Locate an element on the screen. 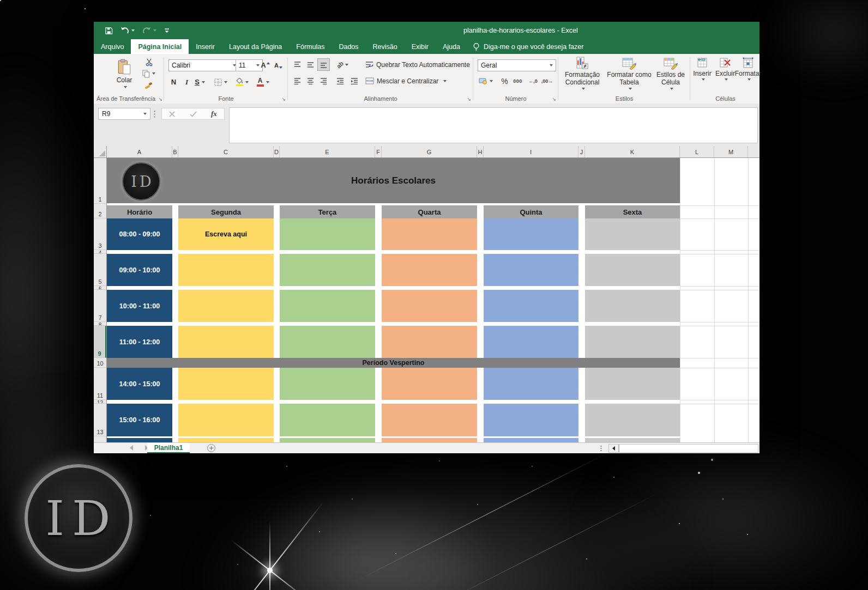 This screenshot has width=868, height=590. friday-cell-clipped is located at coordinates (632, 440).